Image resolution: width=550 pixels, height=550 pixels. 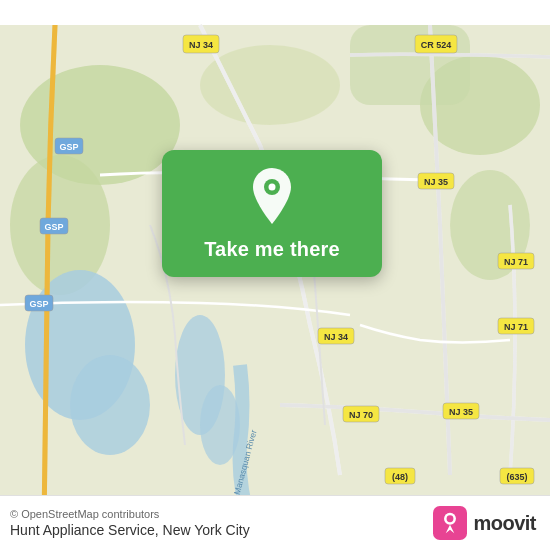 I want to click on copyright-text: © OpenStreetMap contributors, so click(x=130, y=514).